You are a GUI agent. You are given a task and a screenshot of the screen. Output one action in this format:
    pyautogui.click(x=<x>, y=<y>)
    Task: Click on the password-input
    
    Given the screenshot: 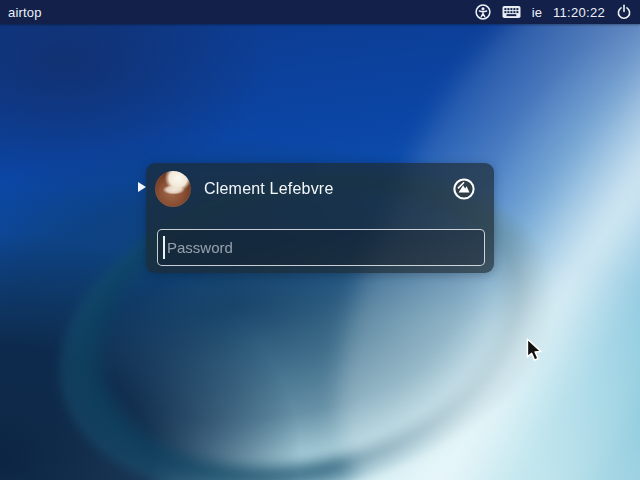 What is the action you would take?
    pyautogui.click(x=321, y=248)
    